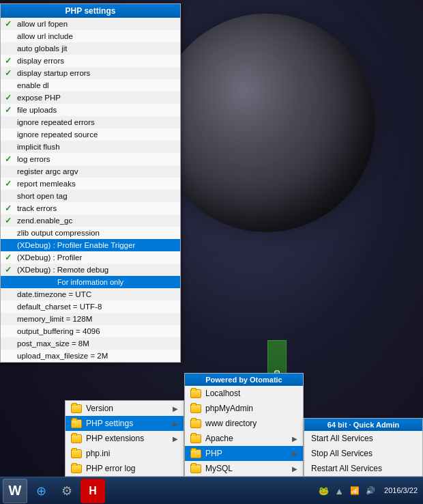  I want to click on taskbar-icons: W ⊕ ⚙ H, so click(53, 491).